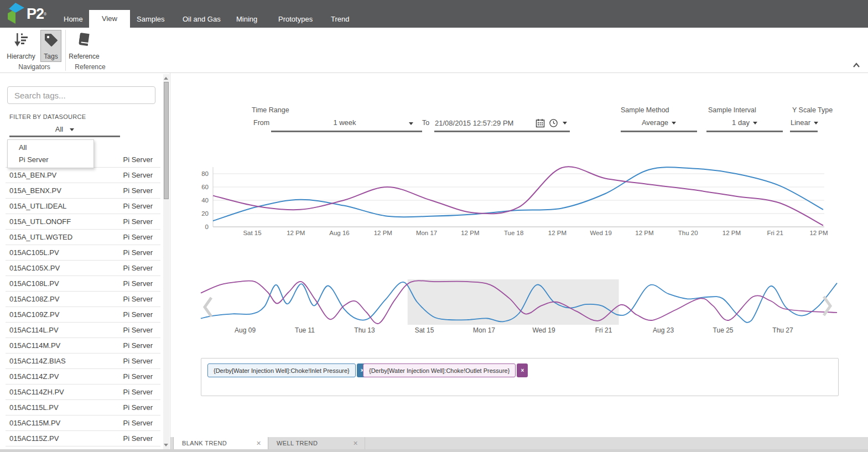  What do you see at coordinates (83, 222) in the screenshot?
I see `tag-table-row: 015A_UTL.ONOFFPi Server` at bounding box center [83, 222].